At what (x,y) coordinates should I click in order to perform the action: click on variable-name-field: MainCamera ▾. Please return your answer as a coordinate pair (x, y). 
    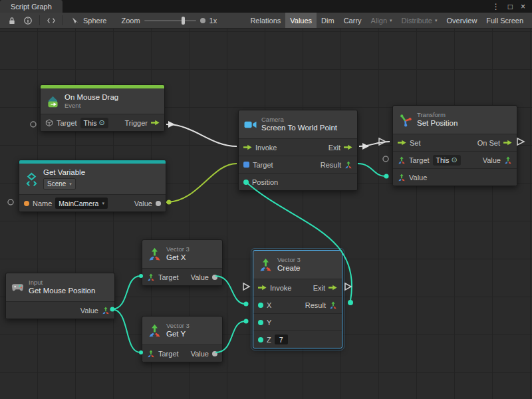
    Looking at the image, I should click on (81, 203).